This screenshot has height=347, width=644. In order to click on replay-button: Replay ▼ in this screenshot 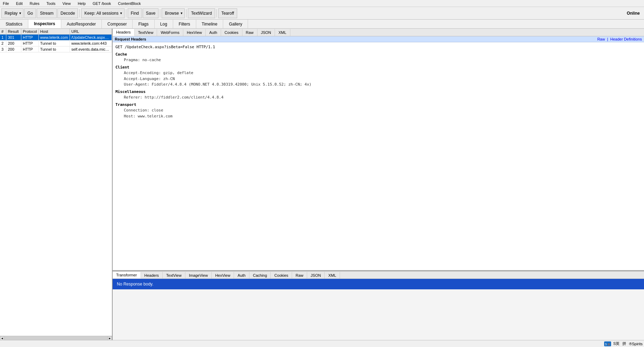, I will do `click(13, 13)`.